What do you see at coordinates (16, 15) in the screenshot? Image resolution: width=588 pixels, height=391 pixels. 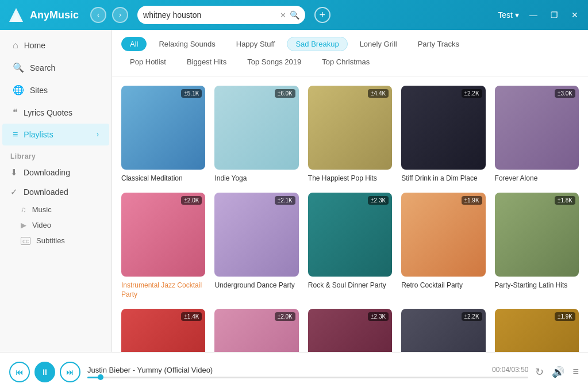 I see `app-logo` at bounding box center [16, 15].